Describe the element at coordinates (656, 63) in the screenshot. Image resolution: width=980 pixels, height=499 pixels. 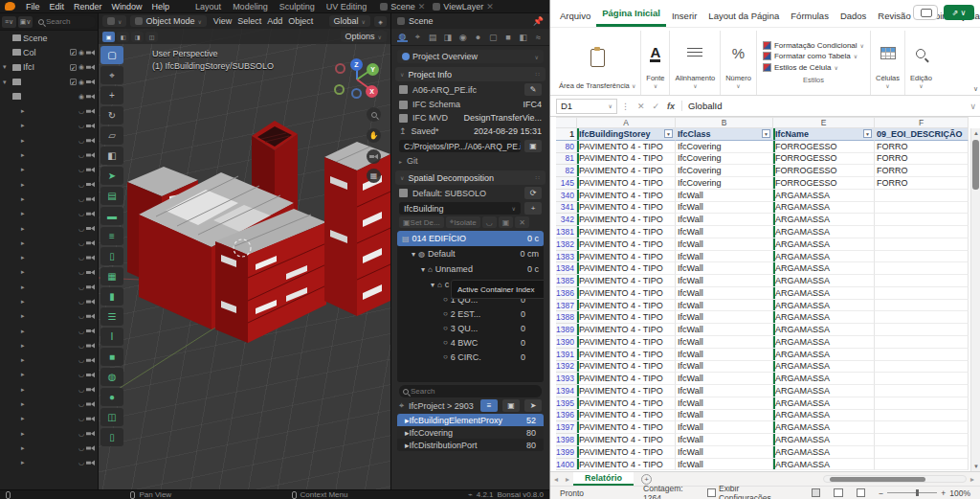
I see `font-group: A Fonte∨` at that location.